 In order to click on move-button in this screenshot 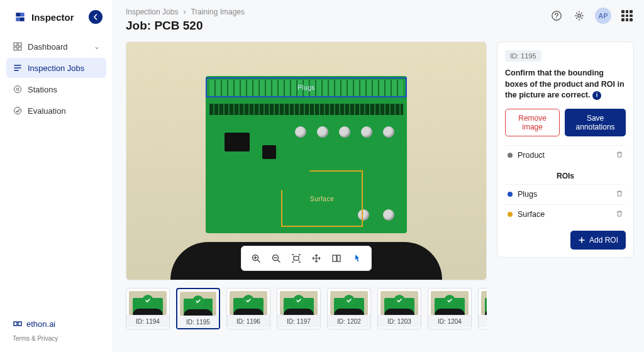, I will do `click(316, 258)`.